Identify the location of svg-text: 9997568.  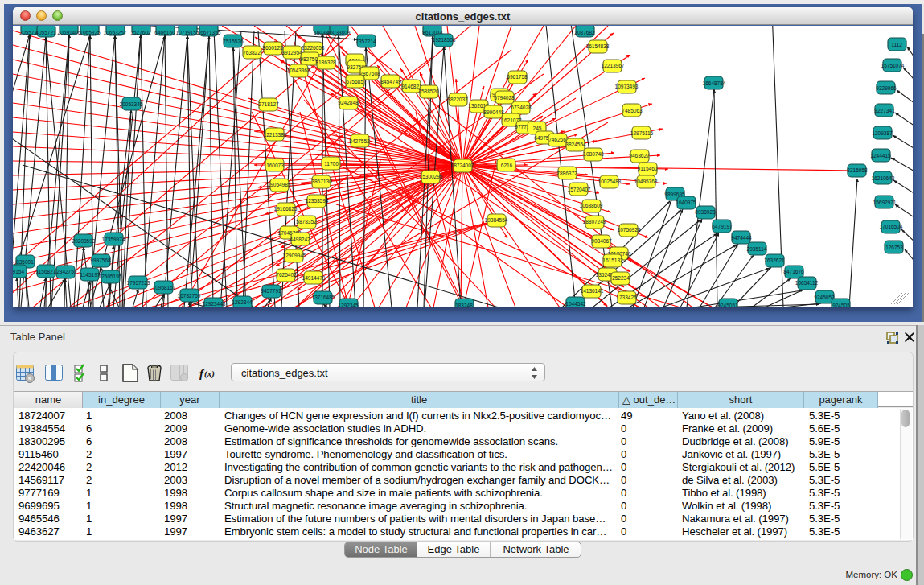
(101, 261).